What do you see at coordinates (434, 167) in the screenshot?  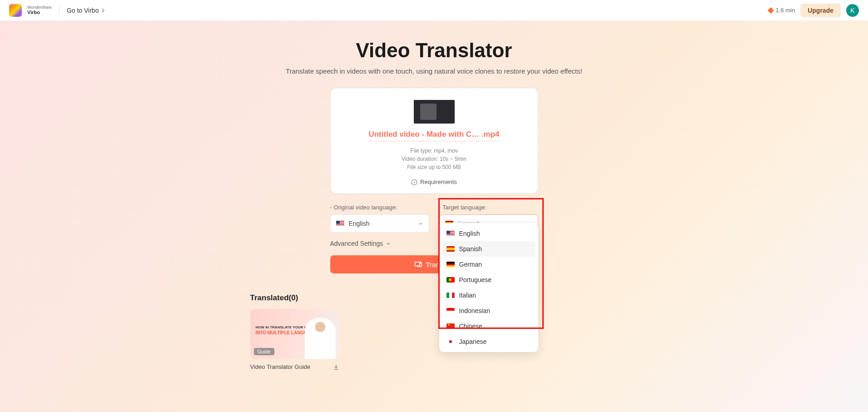 I see `req-size: File size up to 500 MB` at bounding box center [434, 167].